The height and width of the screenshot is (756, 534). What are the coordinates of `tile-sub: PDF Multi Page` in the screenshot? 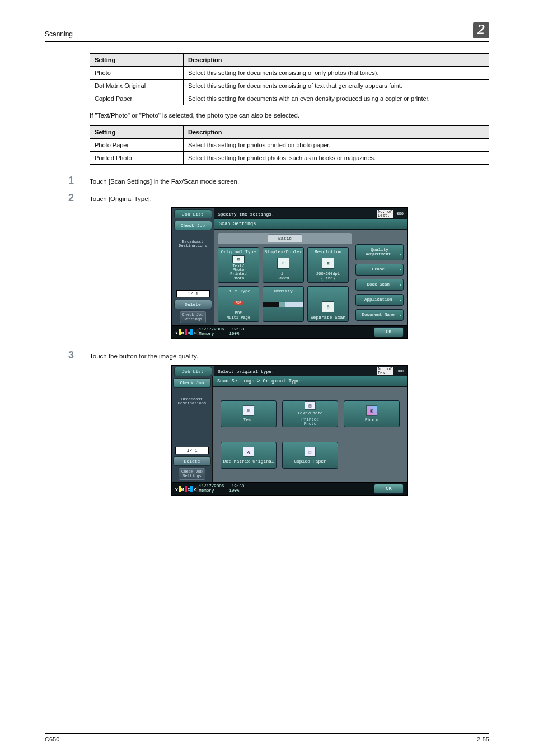 It's located at (238, 316).